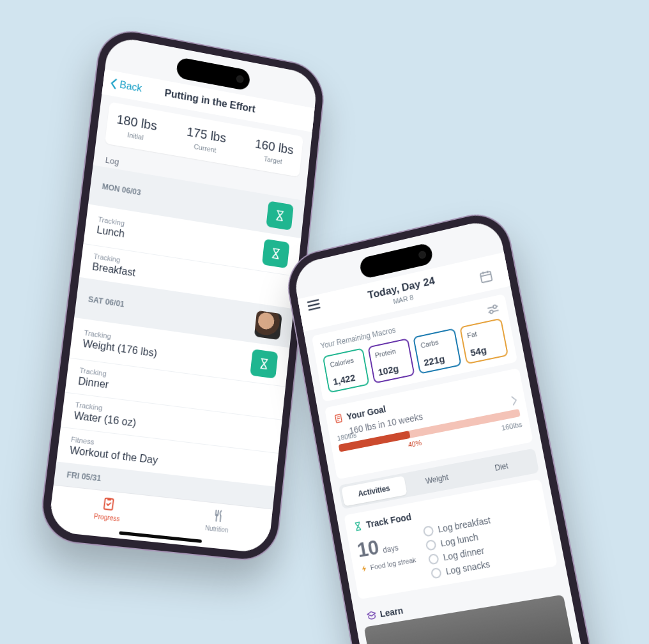 The height and width of the screenshot is (644, 649). What do you see at coordinates (459, 540) in the screenshot?
I see `todo-label: Log lunch` at bounding box center [459, 540].